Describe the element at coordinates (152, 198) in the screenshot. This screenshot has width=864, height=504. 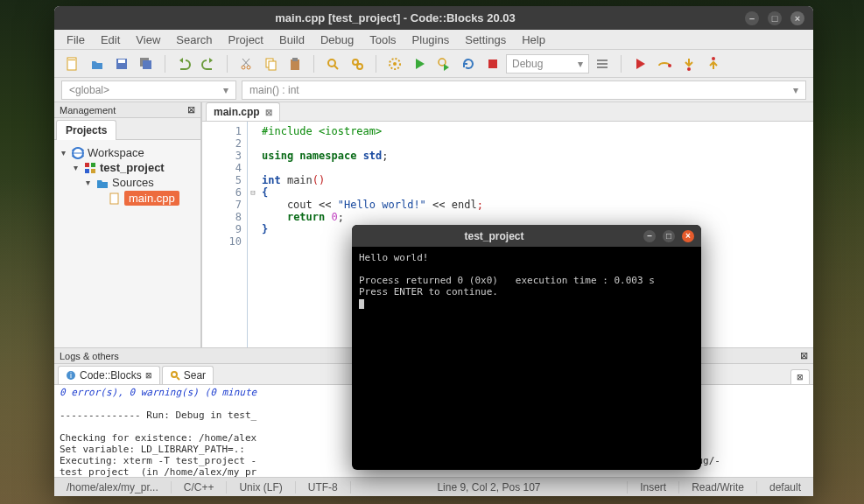
I see `tree-file-label: main.cpp` at that location.